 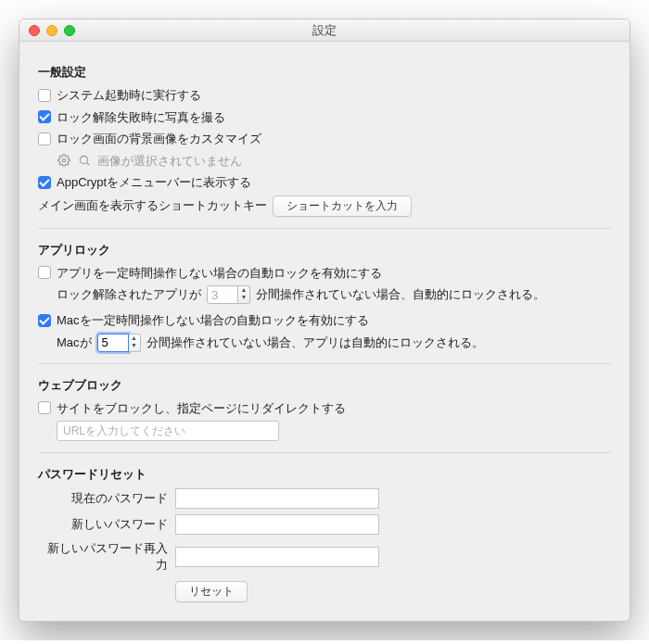 What do you see at coordinates (159, 139) in the screenshot?
I see `label-custom-bg: ロック画面の背景画像をカスタマイズ` at bounding box center [159, 139].